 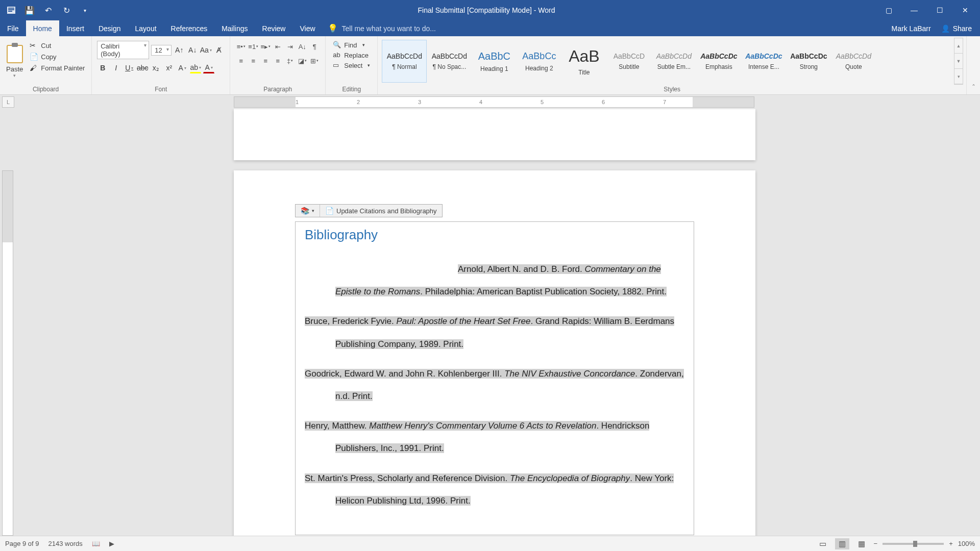 What do you see at coordinates (290, 46) in the screenshot?
I see `increase-indent-button: ⇥` at bounding box center [290, 46].